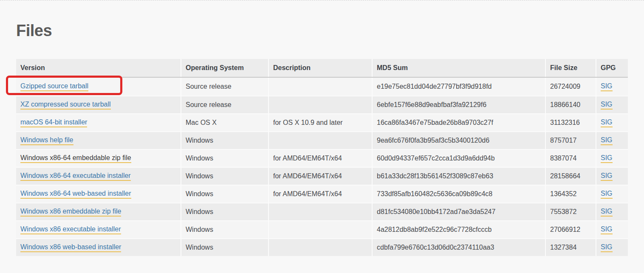 Image resolution: width=644 pixels, height=273 pixels. Describe the element at coordinates (322, 211) in the screenshot. I see `table-row: Windows x86 embeddable zip file Windows …` at that location.